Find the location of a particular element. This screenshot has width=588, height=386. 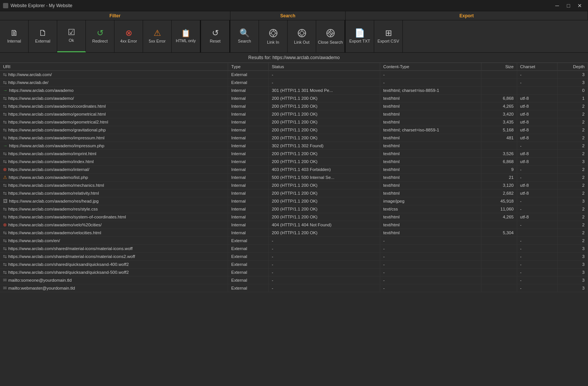

cell-size: 3,526 is located at coordinates (499, 154).